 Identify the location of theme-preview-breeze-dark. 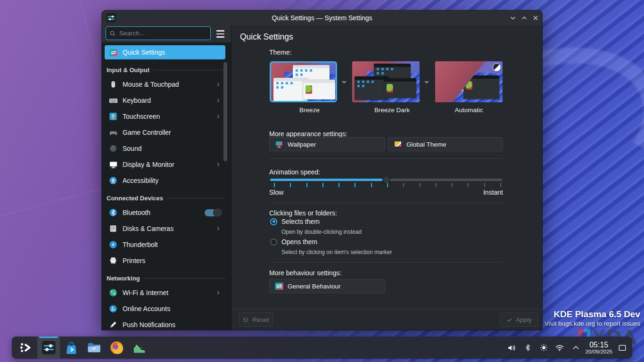
(386, 82).